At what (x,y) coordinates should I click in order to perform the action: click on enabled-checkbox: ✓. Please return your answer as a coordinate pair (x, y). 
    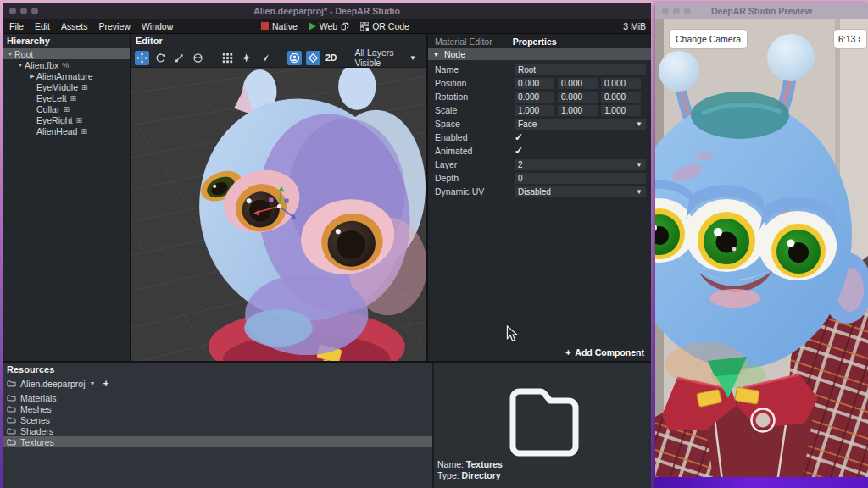
    Looking at the image, I should click on (519, 137).